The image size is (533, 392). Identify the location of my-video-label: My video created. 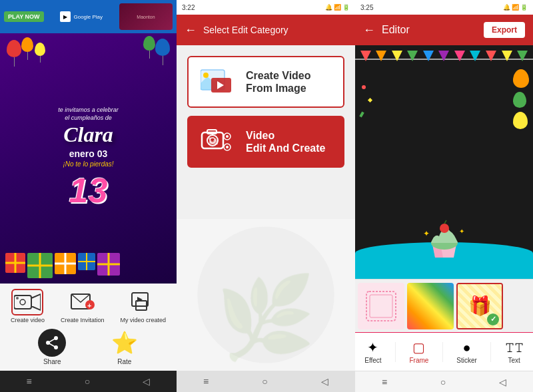
(143, 320).